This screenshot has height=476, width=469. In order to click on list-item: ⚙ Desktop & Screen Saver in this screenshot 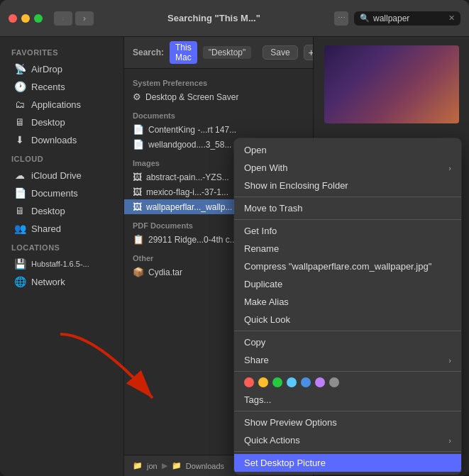, I will do `click(219, 96)`.